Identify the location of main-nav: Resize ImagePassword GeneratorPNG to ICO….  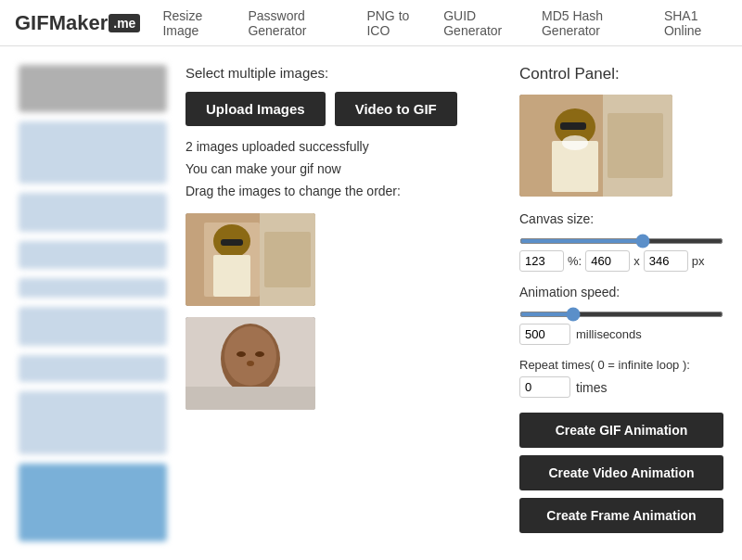
(445, 23).